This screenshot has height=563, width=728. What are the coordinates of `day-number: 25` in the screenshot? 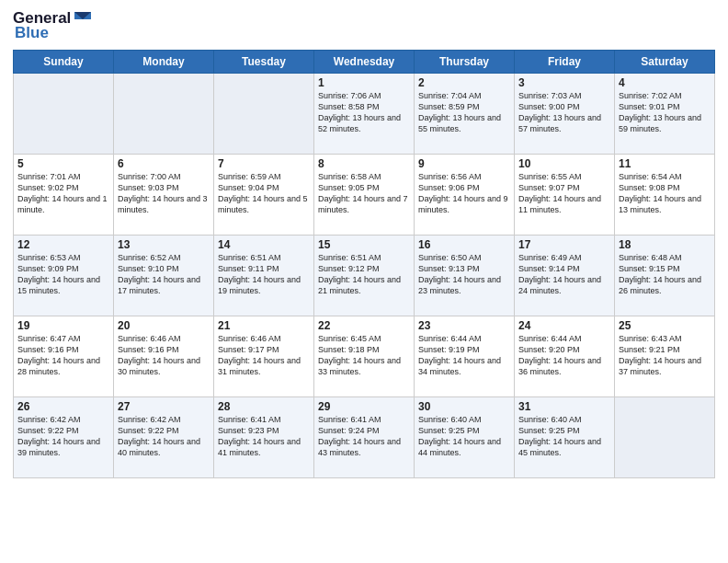 It's located at (665, 326).